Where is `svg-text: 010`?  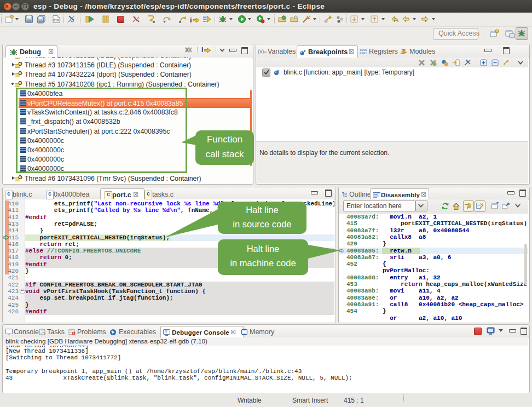 svg-text: 010 is located at coordinates (57, 20).